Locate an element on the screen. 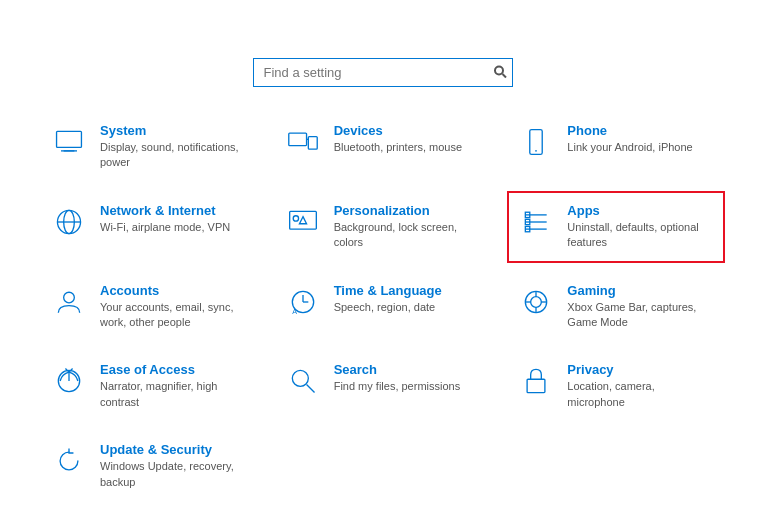  minimize-button is located at coordinates (642, 16).